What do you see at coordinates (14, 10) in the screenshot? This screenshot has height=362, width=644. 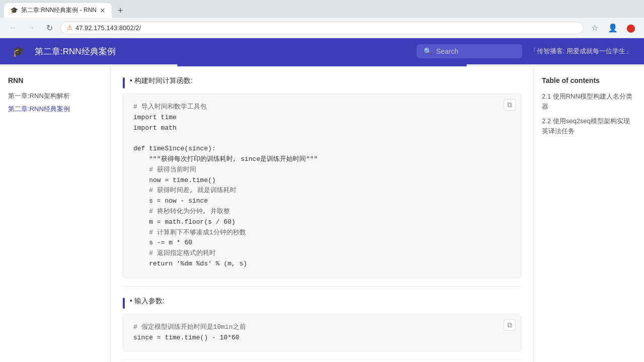 I see `tab-favicon: 🎓` at bounding box center [14, 10].